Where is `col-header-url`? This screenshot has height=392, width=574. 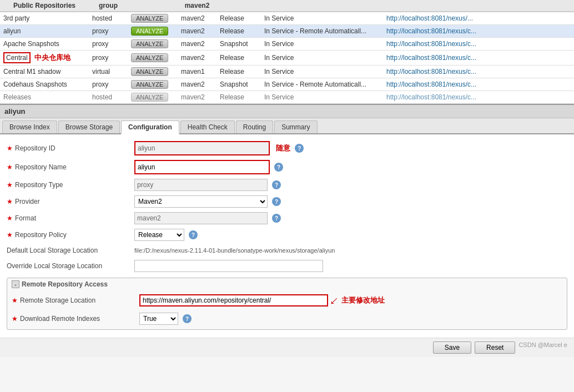
col-header-url is located at coordinates (479, 6).